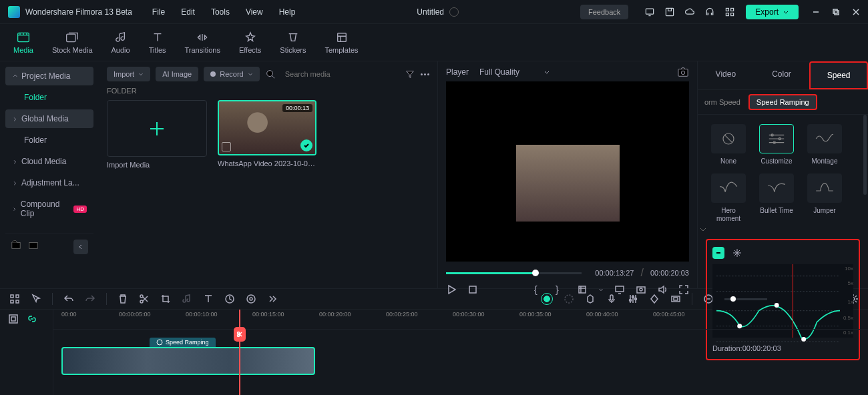  I want to click on timeline-playhead, so click(240, 352).